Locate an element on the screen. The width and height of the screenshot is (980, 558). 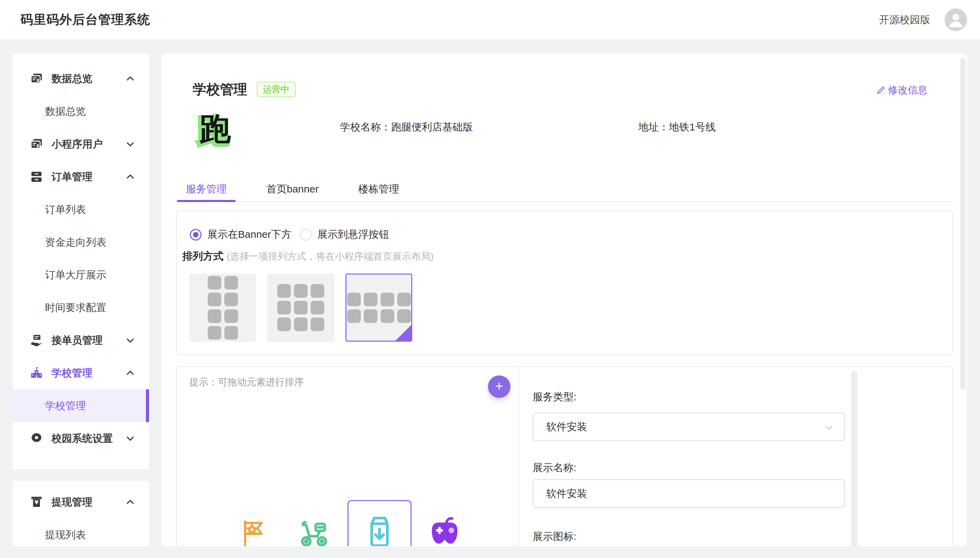
edit-info-link: 修改信息 is located at coordinates (901, 90).